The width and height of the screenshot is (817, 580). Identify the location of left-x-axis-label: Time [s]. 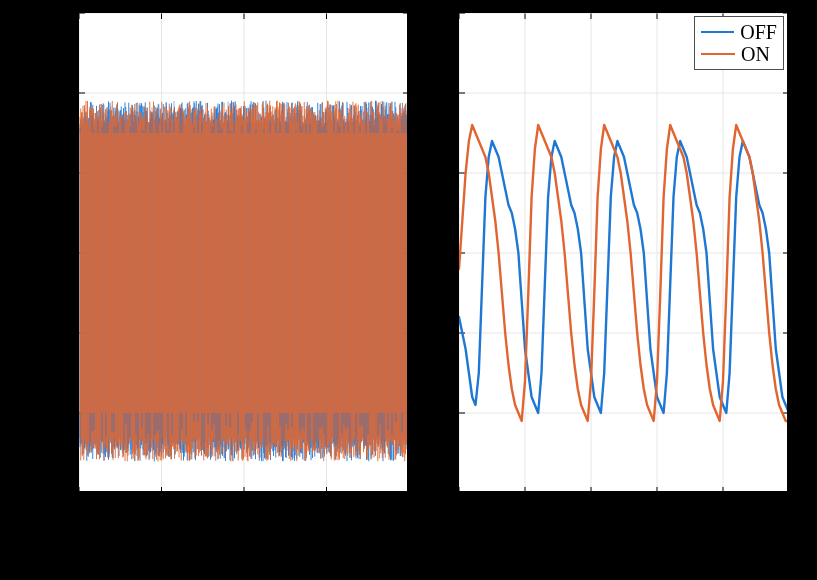
(242, 533).